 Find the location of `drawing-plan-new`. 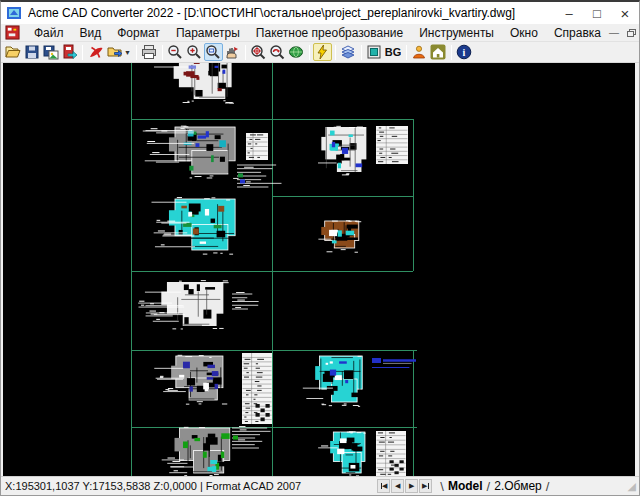

drawing-plan-new is located at coordinates (332, 382).